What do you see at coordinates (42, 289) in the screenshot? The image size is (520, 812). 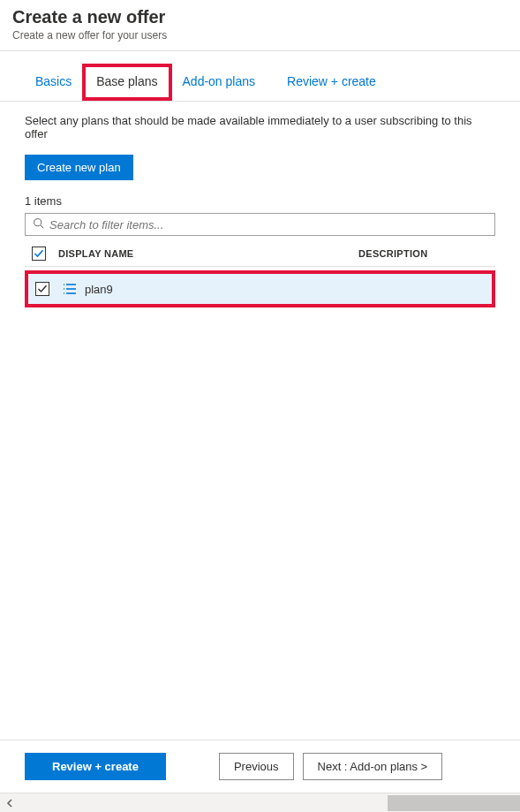 I see `row-checkbox` at bounding box center [42, 289].